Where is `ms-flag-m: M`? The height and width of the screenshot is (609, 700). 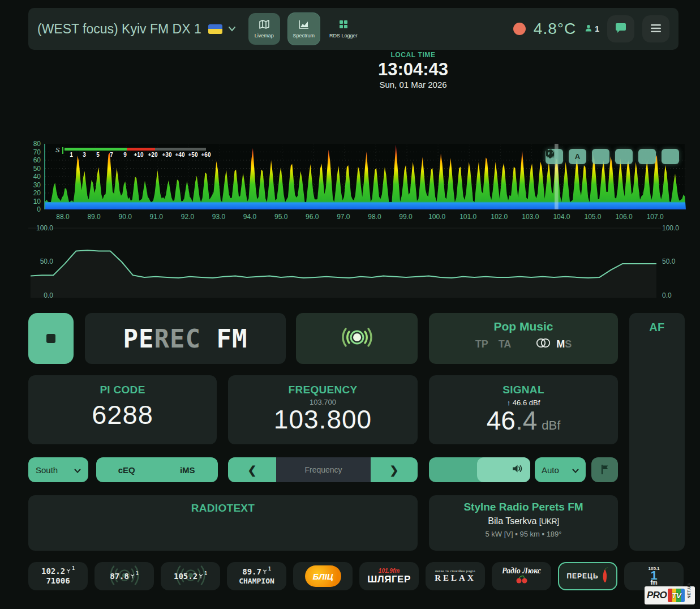
ms-flag-m: M is located at coordinates (560, 344).